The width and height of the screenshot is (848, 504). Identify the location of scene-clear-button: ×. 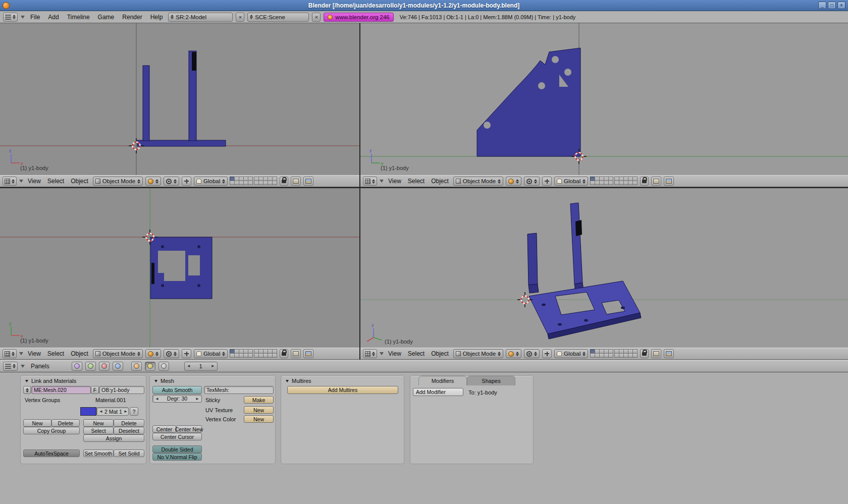
(316, 17).